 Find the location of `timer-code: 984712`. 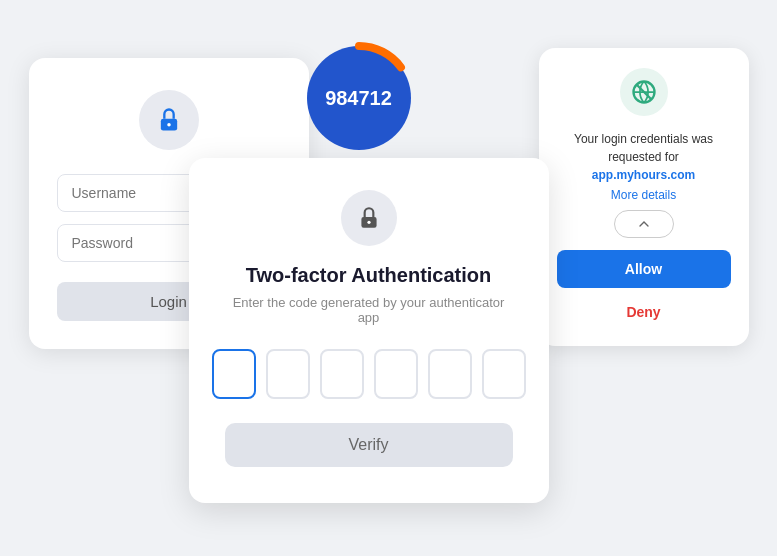

timer-code: 984712 is located at coordinates (358, 98).